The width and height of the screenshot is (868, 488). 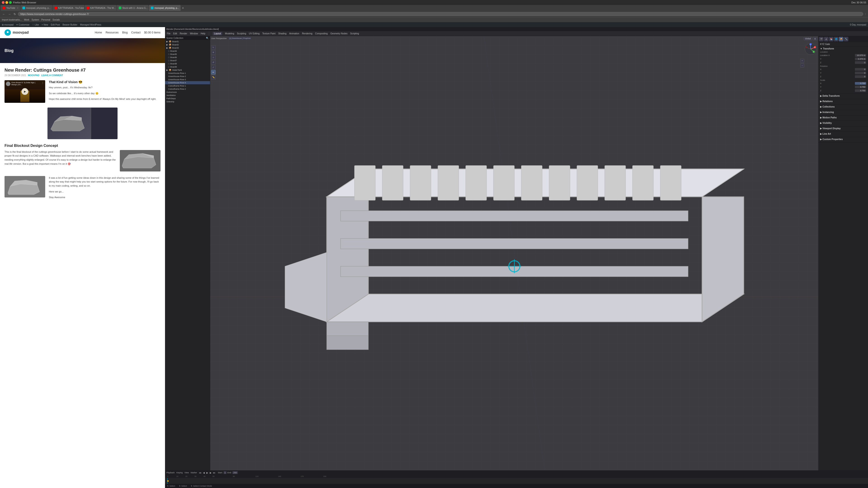 I want to click on tab-youtube: YouTube ×, so click(x=11, y=8).